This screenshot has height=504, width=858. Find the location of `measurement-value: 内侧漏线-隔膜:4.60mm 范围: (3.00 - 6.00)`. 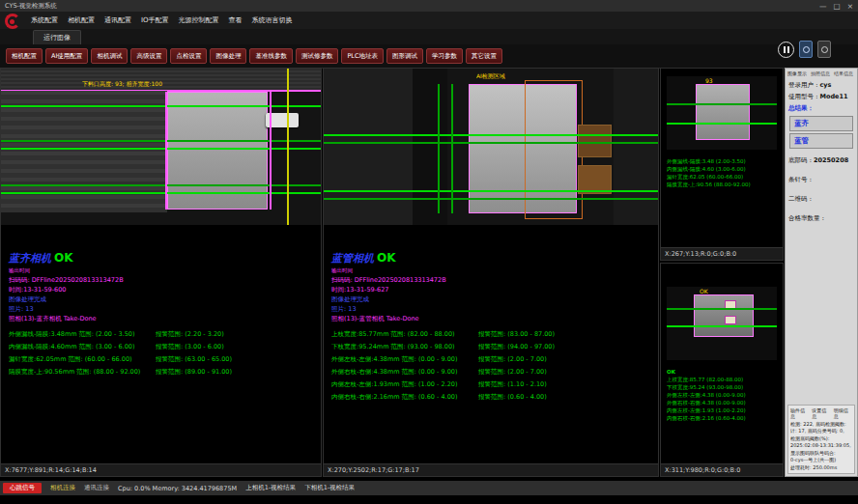

measurement-value: 内侧漏线-隔膜:4.60mm 范围: (3.00 - 6.00) is located at coordinates (82, 348).